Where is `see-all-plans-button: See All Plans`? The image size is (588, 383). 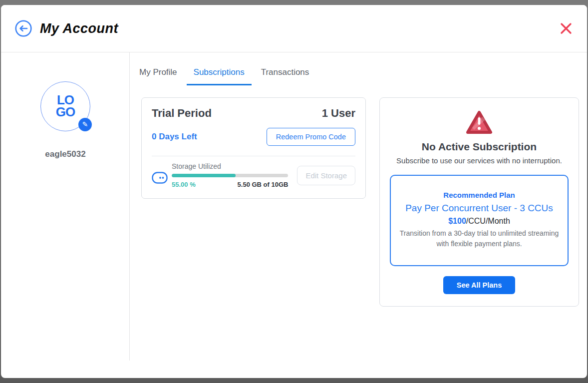
see-all-plans-button: See All Plans is located at coordinates (479, 285).